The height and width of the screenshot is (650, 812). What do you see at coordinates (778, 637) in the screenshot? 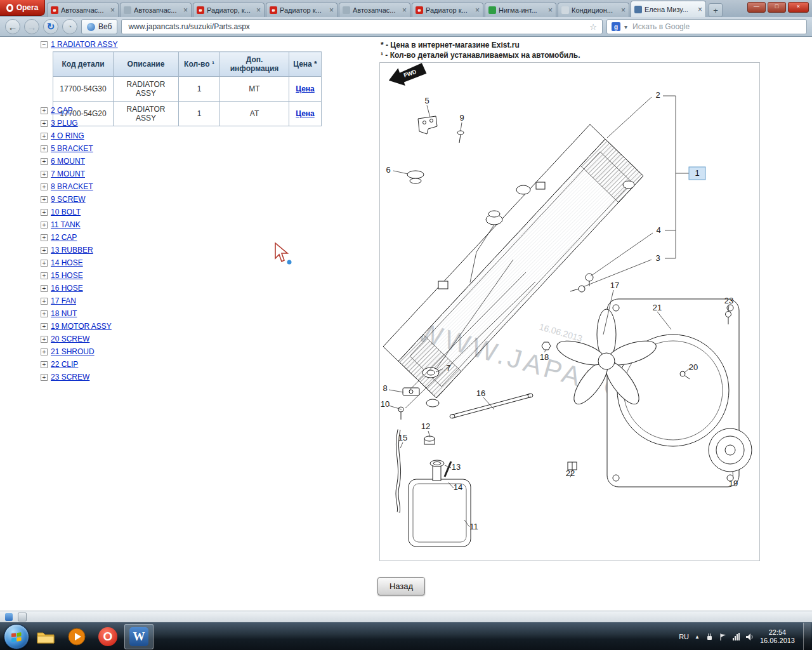
I see `taskbar-clock: 22:54 16.06.2013` at bounding box center [778, 637].